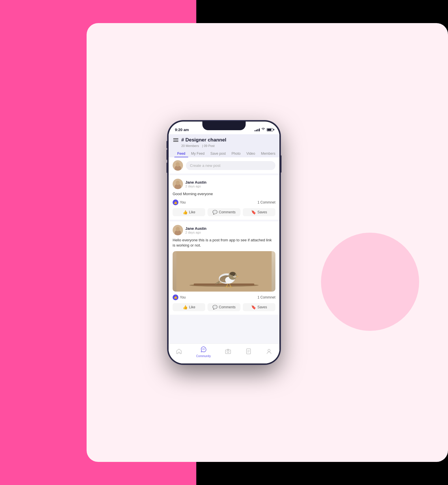  Describe the element at coordinates (215, 212) in the screenshot. I see `comment-icon-1: 💬` at that location.